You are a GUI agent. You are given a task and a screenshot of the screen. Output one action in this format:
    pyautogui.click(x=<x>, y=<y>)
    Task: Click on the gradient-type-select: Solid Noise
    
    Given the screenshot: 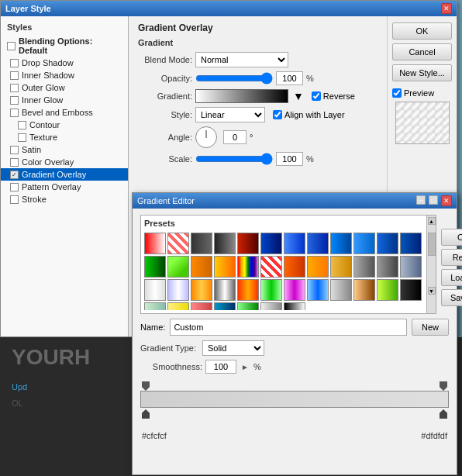 What is the action you would take?
    pyautogui.click(x=233, y=348)
    